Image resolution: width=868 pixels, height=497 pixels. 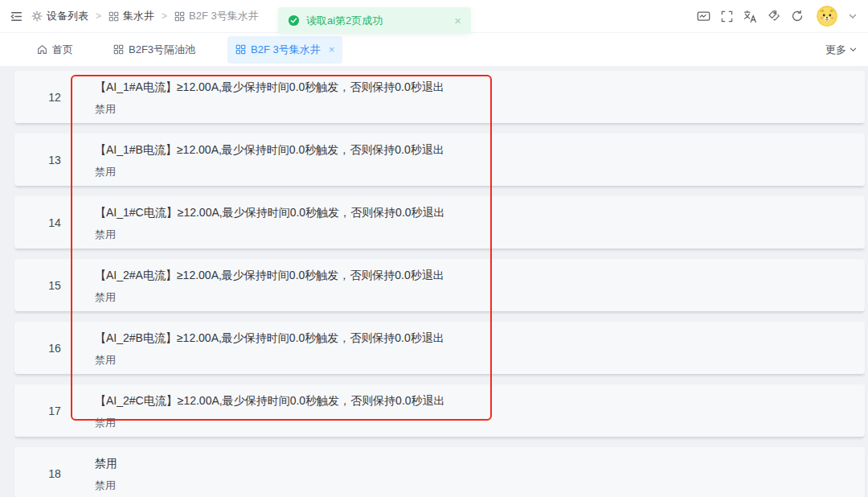 What do you see at coordinates (776, 16) in the screenshot?
I see `header-actions` at bounding box center [776, 16].